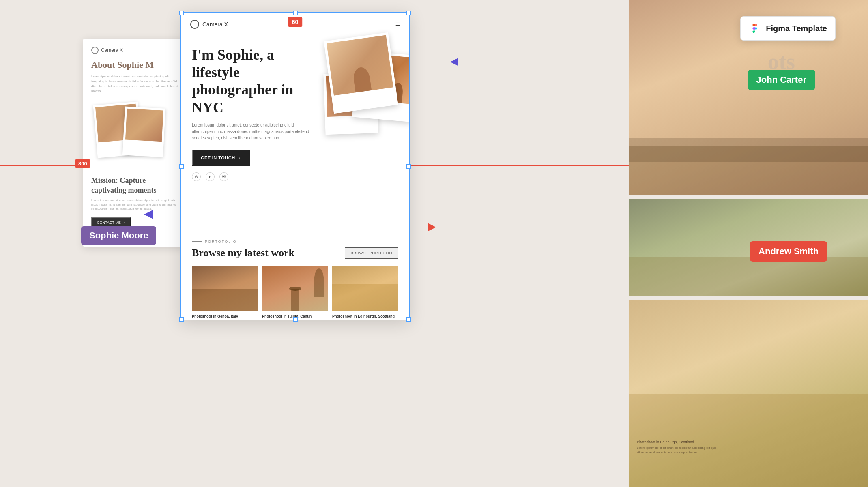 The height and width of the screenshot is (487, 868). I want to click on left-card: Camera X About Sophie M Lorem ipsum dolo…, so click(135, 143).